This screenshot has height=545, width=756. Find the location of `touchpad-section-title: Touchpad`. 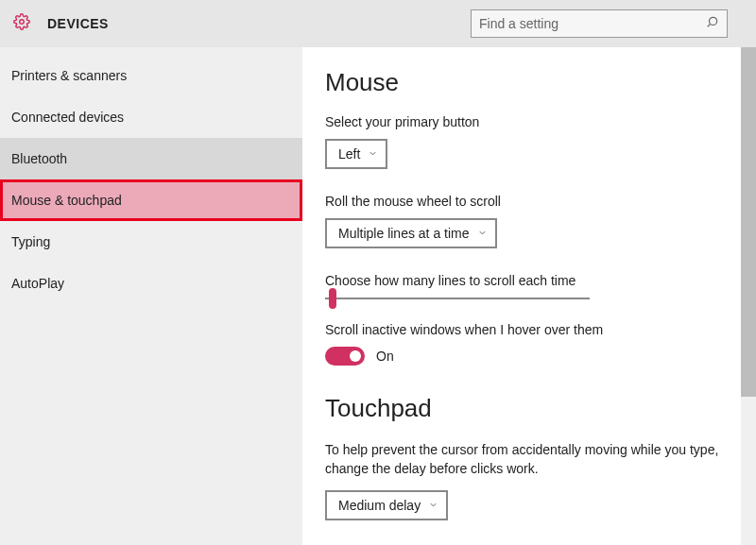

touchpad-section-title: Touchpad is located at coordinates (529, 408).